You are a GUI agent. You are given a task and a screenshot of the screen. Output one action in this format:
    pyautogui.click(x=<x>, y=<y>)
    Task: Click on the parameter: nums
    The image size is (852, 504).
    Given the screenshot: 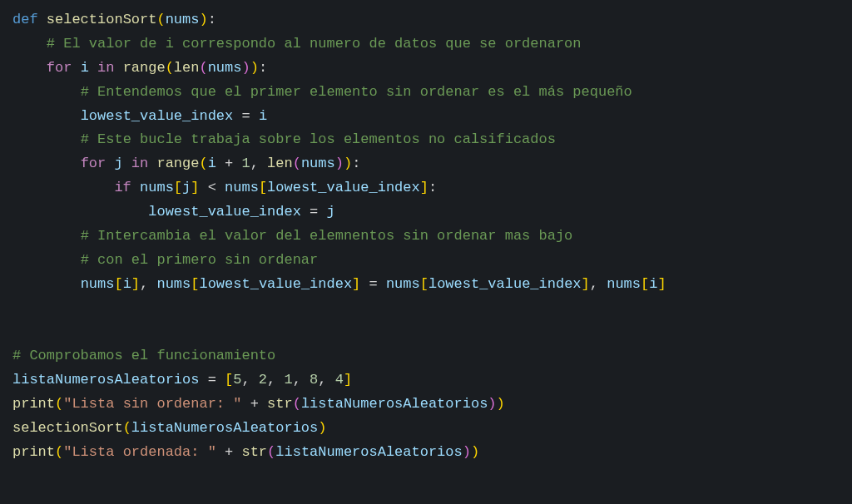 What is the action you would take?
    pyautogui.click(x=183, y=20)
    